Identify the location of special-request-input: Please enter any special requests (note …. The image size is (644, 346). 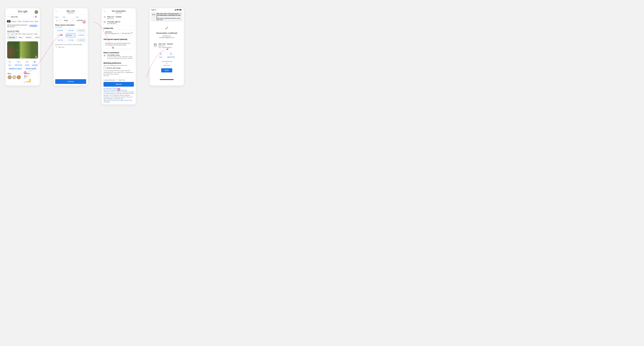
(119, 45).